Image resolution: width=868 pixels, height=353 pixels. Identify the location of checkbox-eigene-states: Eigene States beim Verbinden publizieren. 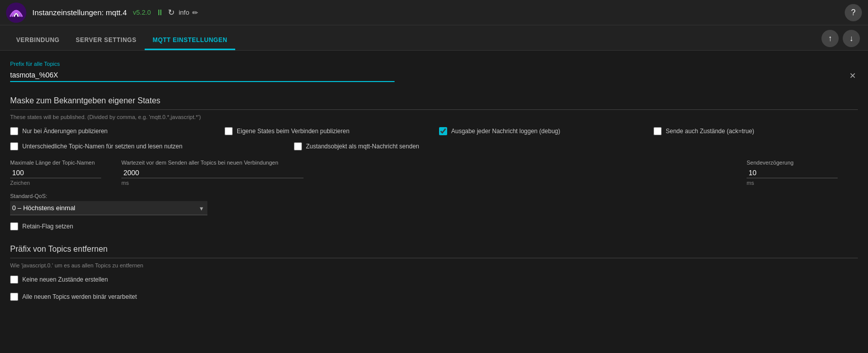
(327, 131).